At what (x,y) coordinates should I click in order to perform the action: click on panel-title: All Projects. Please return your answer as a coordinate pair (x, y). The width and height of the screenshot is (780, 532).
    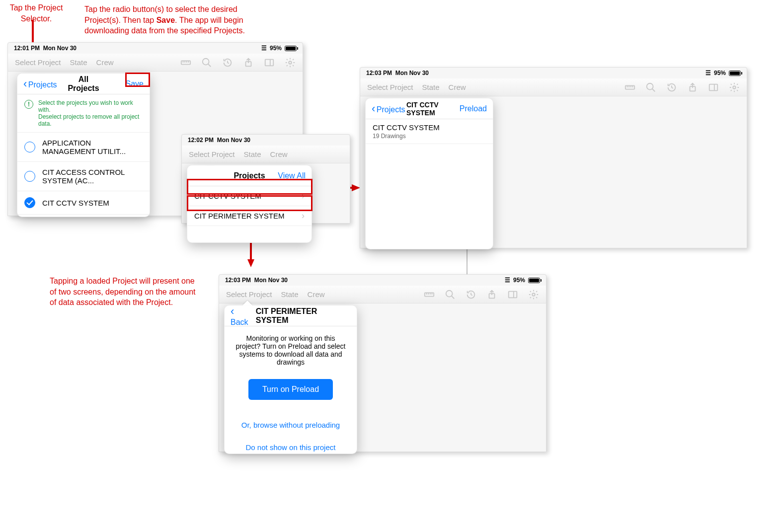
    Looking at the image, I should click on (83, 84).